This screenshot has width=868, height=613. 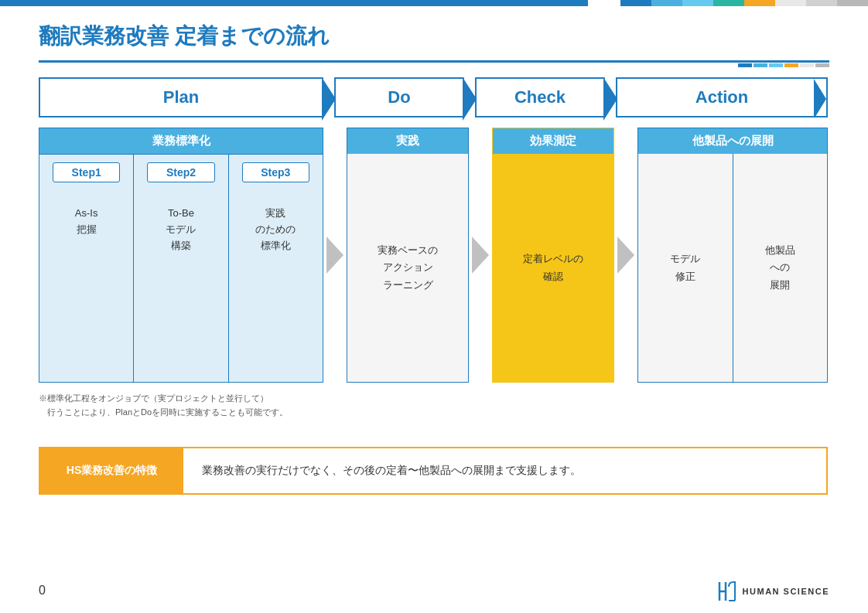 I want to click on feature-label: HS業務改善の特徴, so click(x=111, y=471).